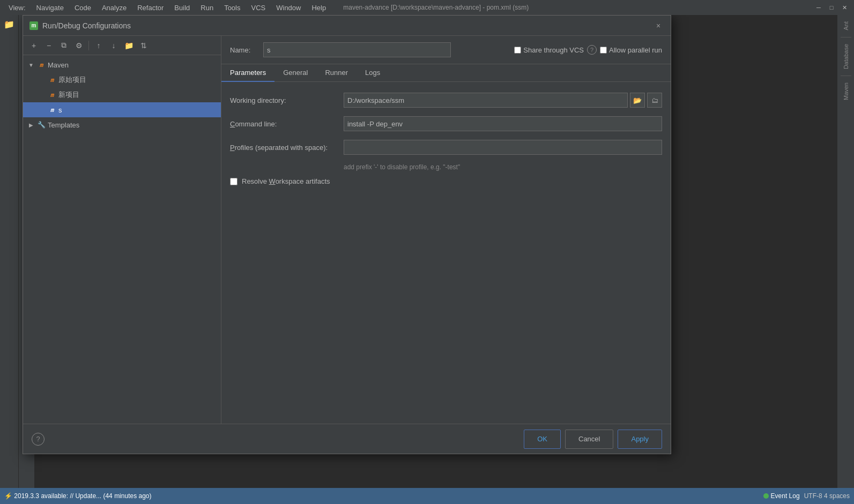 The height and width of the screenshot is (504, 854). Describe the element at coordinates (446, 73) in the screenshot. I see `tabs-bar: Parameters General Runner Logs` at that location.